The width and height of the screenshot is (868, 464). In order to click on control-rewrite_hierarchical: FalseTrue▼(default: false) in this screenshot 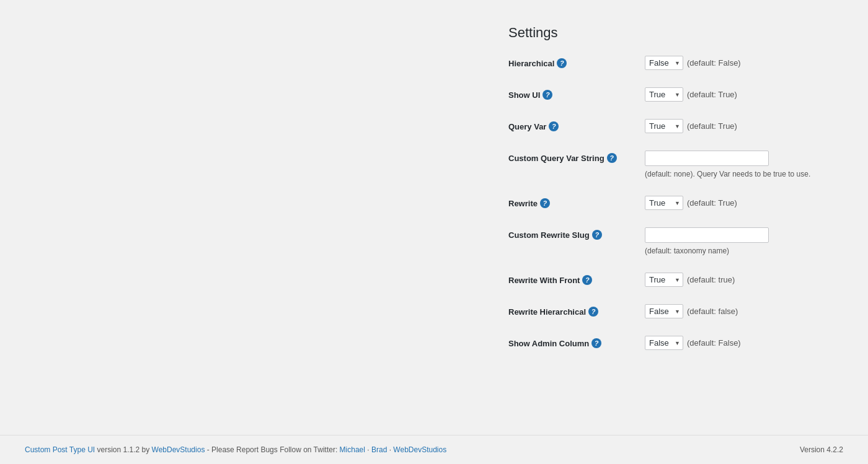, I will do `click(691, 311)`.